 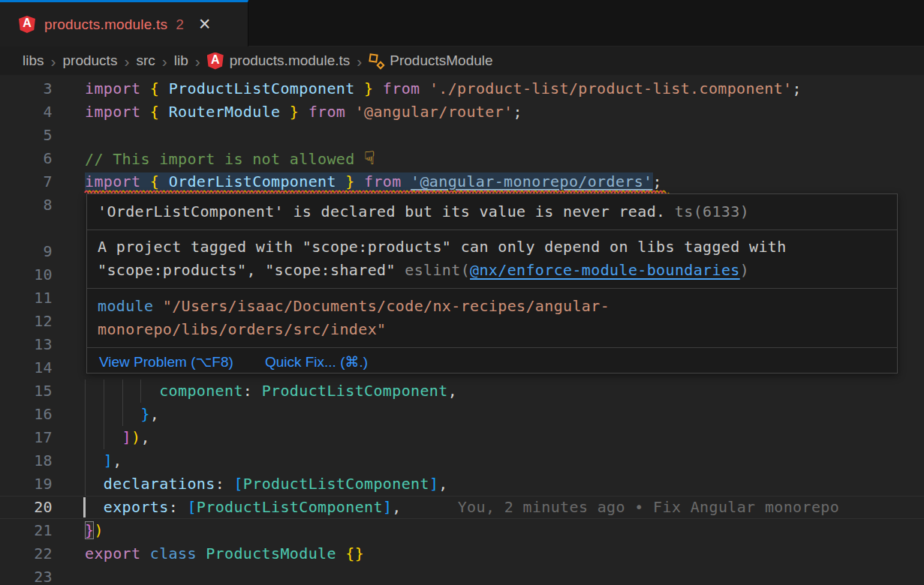 I want to click on line-number: 23, so click(x=26, y=575).